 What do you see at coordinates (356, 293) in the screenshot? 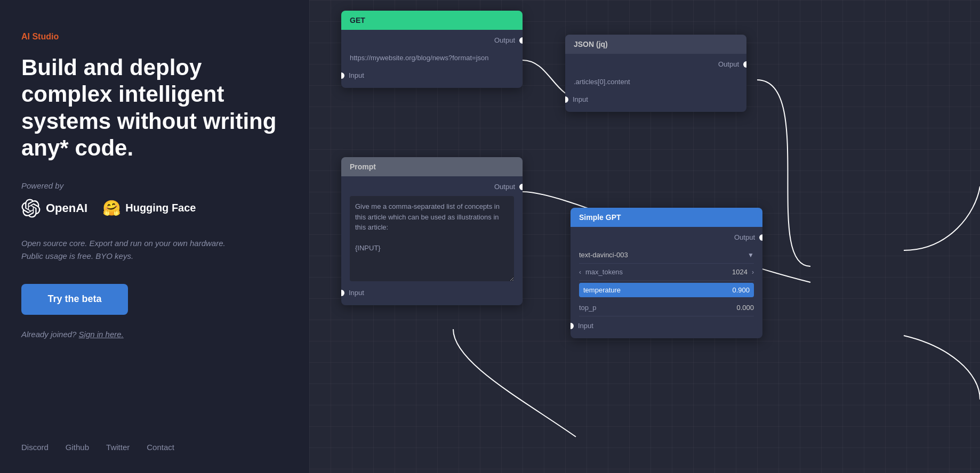
I see `node-prompt-input-label: Input` at bounding box center [356, 293].